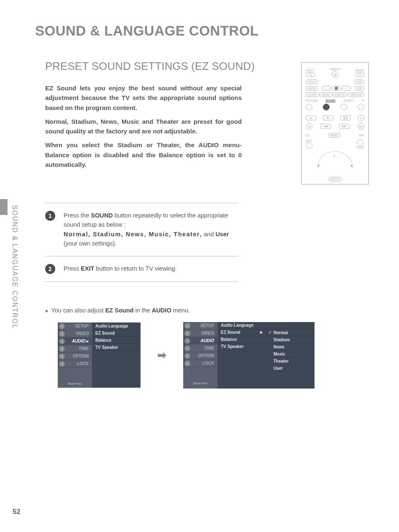  Describe the element at coordinates (15, 267) in the screenshot. I see `sidebar-label: SOUND & LANGUAGE CONTROL` at that location.